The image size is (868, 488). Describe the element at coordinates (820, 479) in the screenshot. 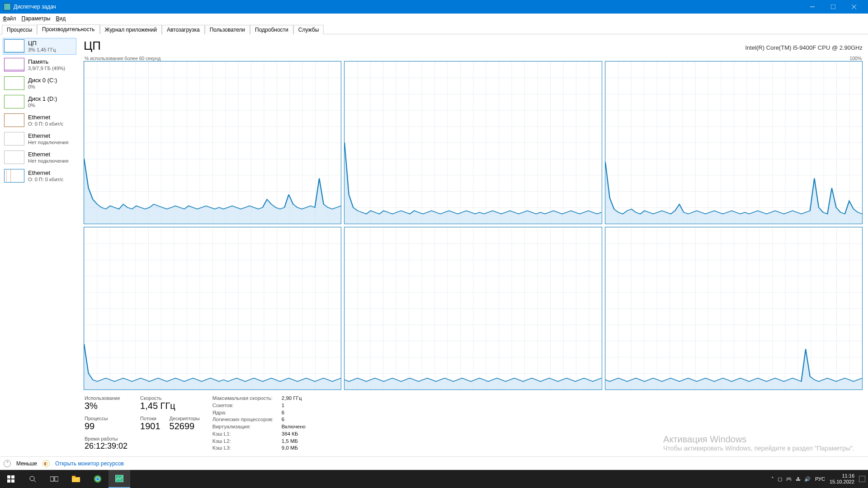

I see `tray-language: РУС` at that location.